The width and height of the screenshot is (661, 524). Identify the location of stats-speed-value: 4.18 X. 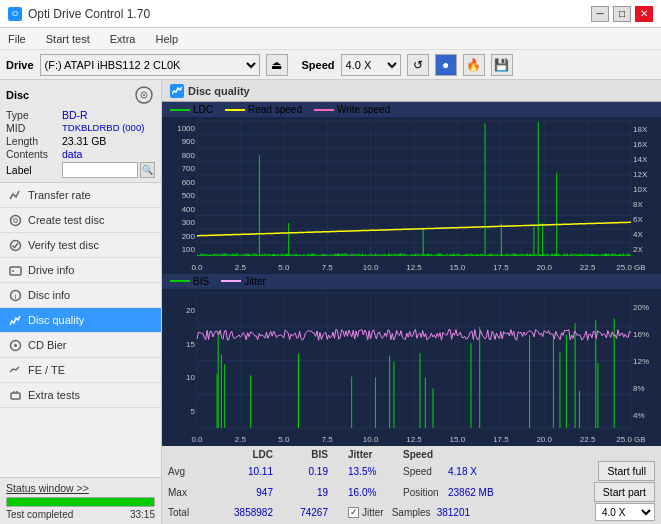
(476, 472).